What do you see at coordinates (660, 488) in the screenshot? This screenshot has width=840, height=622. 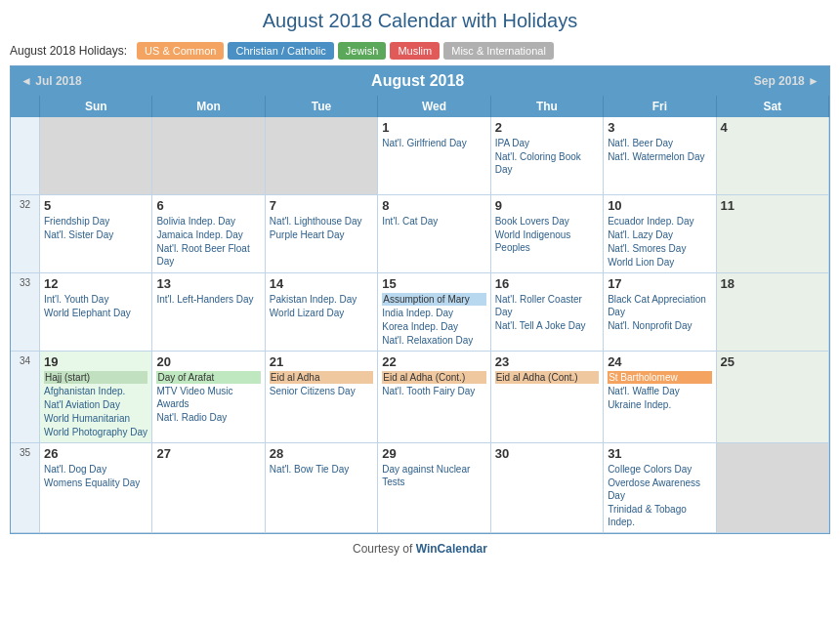 I see `cell-aug-31: 31 College Colors Day Overdose Awareness…` at bounding box center [660, 488].